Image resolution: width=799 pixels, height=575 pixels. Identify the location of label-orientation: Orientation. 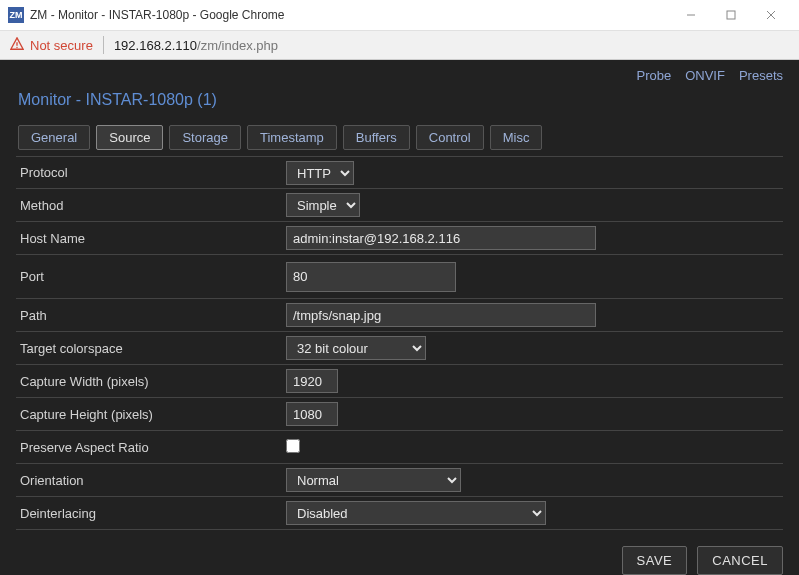
(151, 480).